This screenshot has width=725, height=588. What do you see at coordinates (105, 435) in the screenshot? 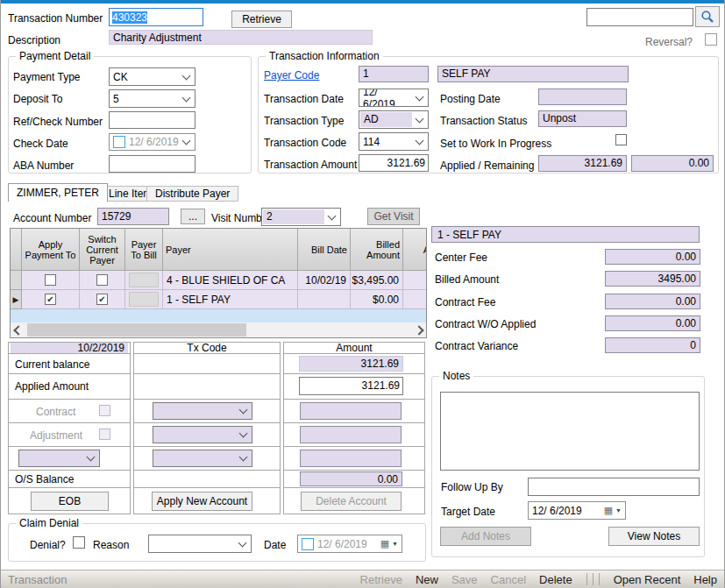
I see `adjustment-checkbox` at bounding box center [105, 435].